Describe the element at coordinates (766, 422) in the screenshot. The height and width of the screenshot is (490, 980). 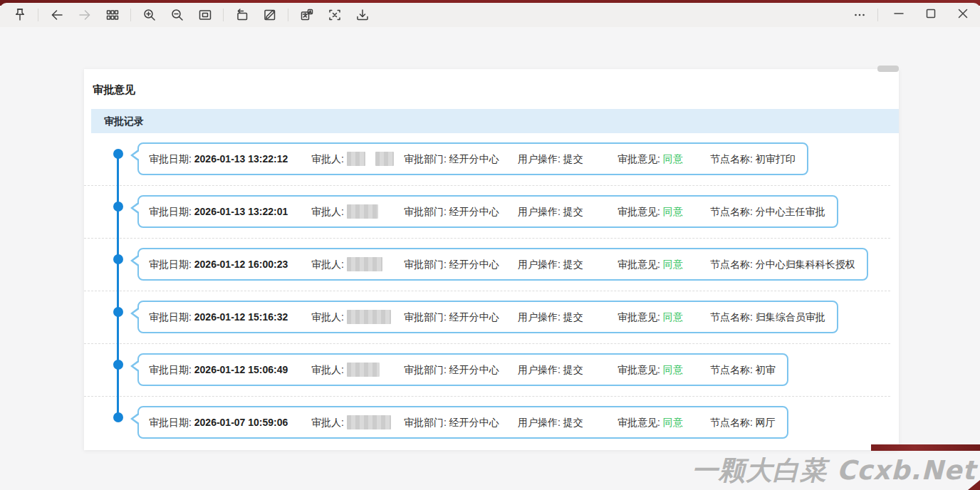
I see `node-value: 网厅` at that location.